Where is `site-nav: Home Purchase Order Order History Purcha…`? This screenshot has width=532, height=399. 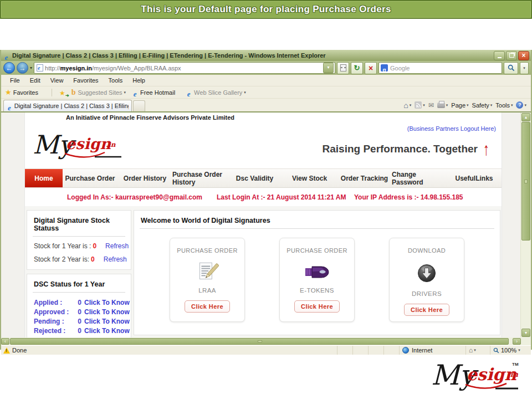 site-nav: Home Purchase Order Order History Purcha… is located at coordinates (263, 178).